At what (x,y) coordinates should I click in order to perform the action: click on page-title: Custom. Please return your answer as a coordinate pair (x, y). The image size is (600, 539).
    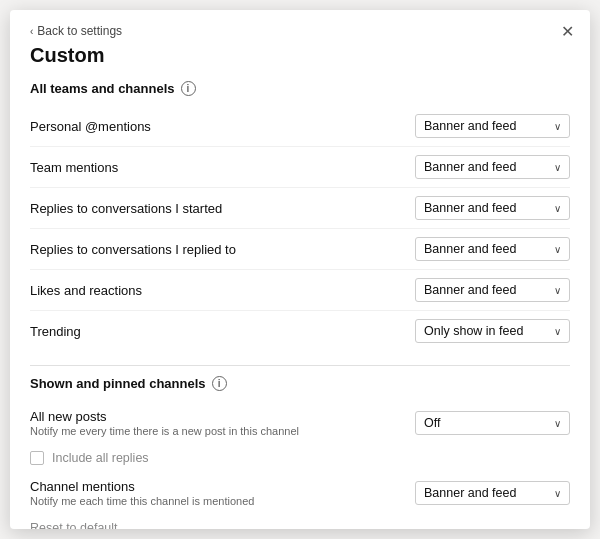
    Looking at the image, I should click on (300, 56).